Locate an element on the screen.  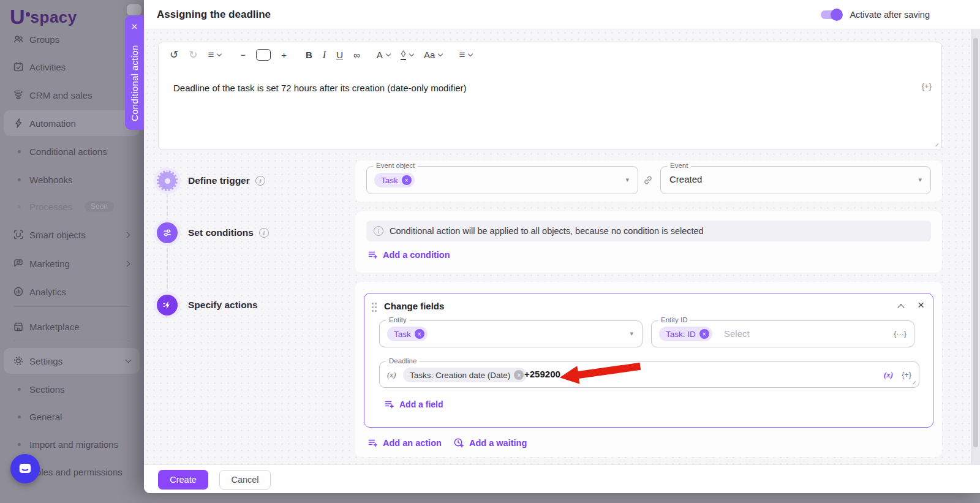
field-legend: Event is located at coordinates (679, 165).